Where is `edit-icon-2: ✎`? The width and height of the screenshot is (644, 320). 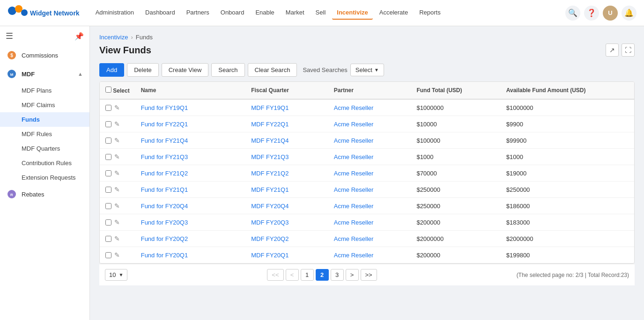
edit-icon-2: ✎ is located at coordinates (117, 140).